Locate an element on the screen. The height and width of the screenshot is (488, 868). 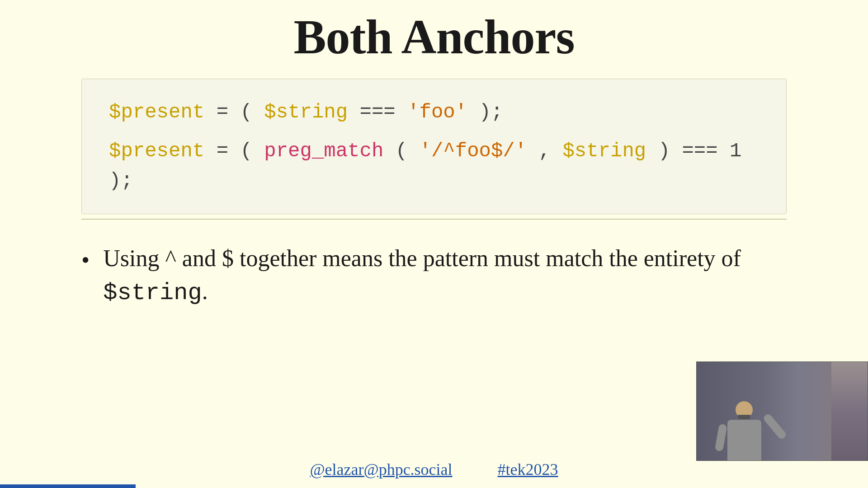
code-var-string-1: $string is located at coordinates (306, 112).